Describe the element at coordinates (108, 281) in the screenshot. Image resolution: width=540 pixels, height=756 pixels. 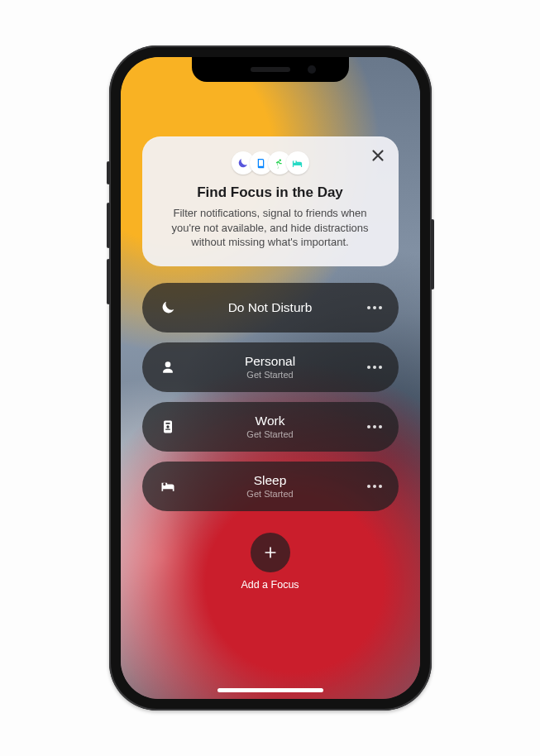
I see `volume-down-button` at that location.